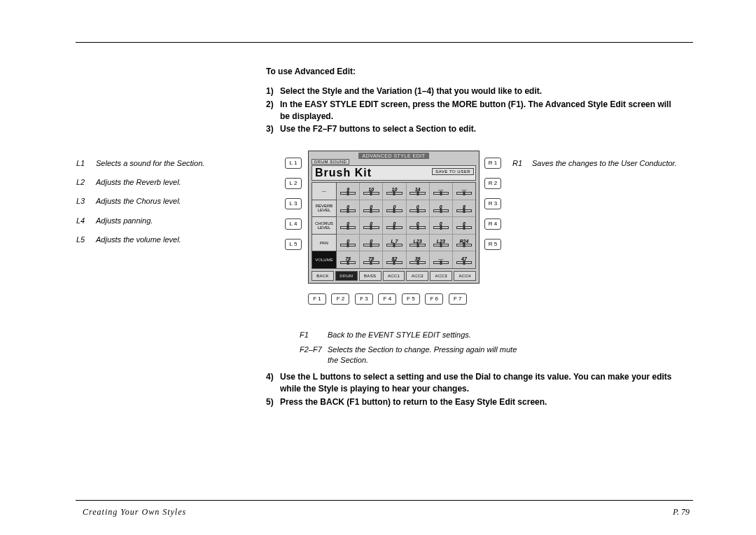 The width and height of the screenshot is (756, 535). What do you see at coordinates (293, 209) in the screenshot?
I see `left-keys: L 1 L 2 L 3 L 4 L 5` at bounding box center [293, 209].